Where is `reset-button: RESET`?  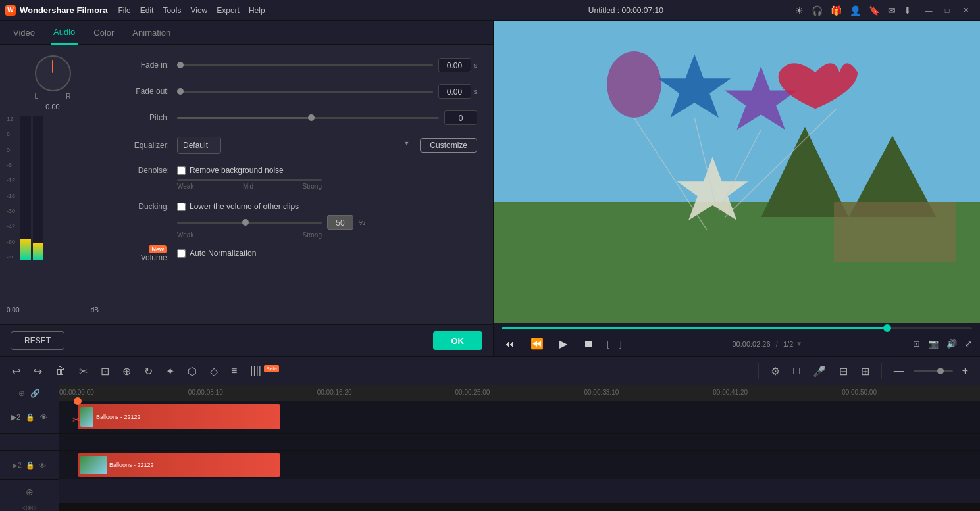 reset-button: RESET is located at coordinates (38, 341).